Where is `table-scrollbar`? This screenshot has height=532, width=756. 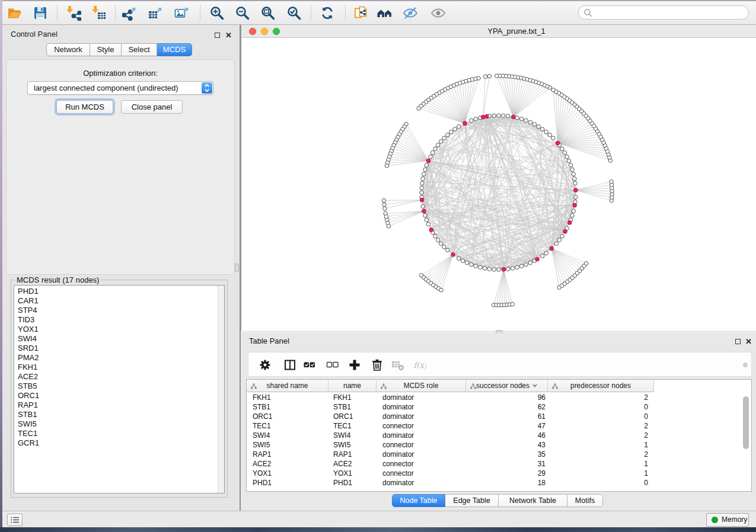 table-scrollbar is located at coordinates (746, 442).